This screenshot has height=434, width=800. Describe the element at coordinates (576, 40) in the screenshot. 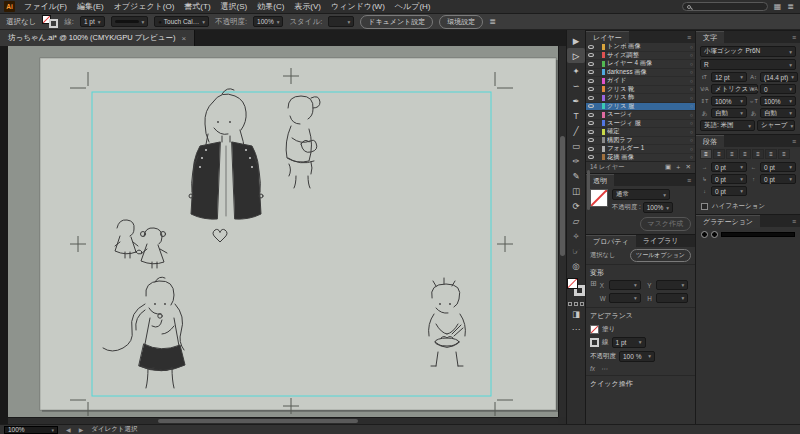

I see `selection-tool: ▶` at that location.